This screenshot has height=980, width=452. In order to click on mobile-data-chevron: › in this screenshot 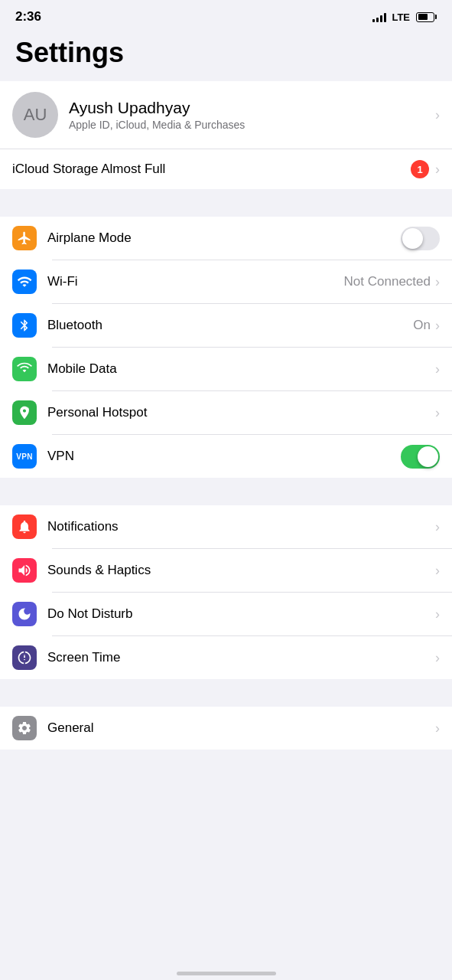, I will do `click(437, 369)`.